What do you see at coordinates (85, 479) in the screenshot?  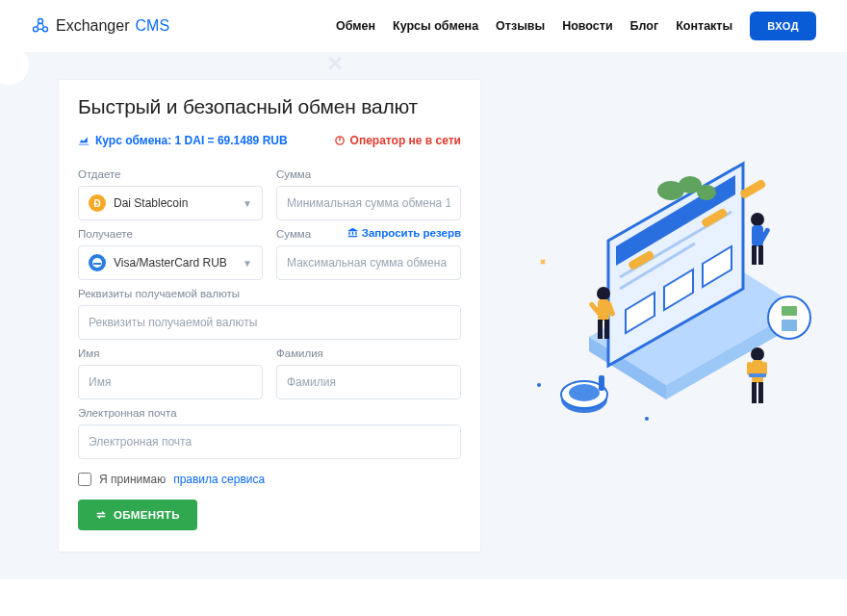 I see `agree-checkbox` at bounding box center [85, 479].